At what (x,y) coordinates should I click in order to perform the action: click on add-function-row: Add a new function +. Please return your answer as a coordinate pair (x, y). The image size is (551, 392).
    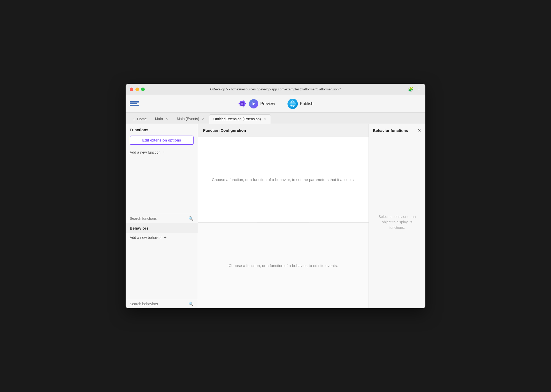
    Looking at the image, I should click on (162, 152).